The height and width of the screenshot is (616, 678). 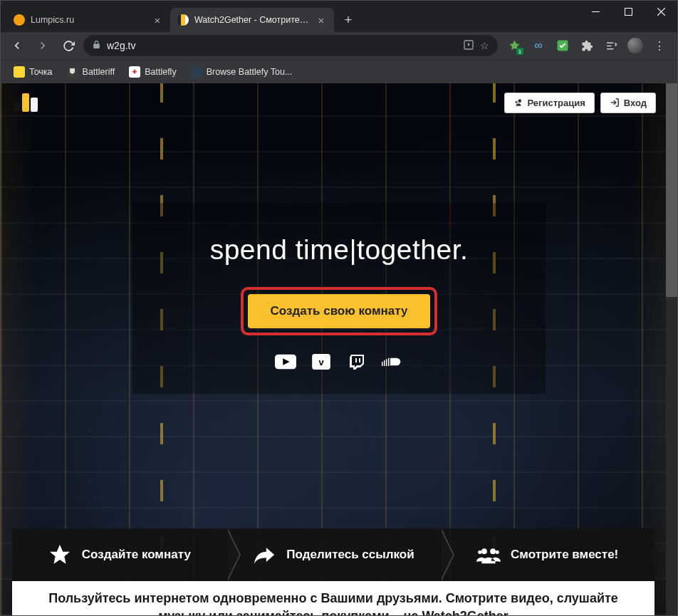 I want to click on steps-row: Создайте комнату Поделитесь ссылкой Смот…, so click(x=333, y=555).